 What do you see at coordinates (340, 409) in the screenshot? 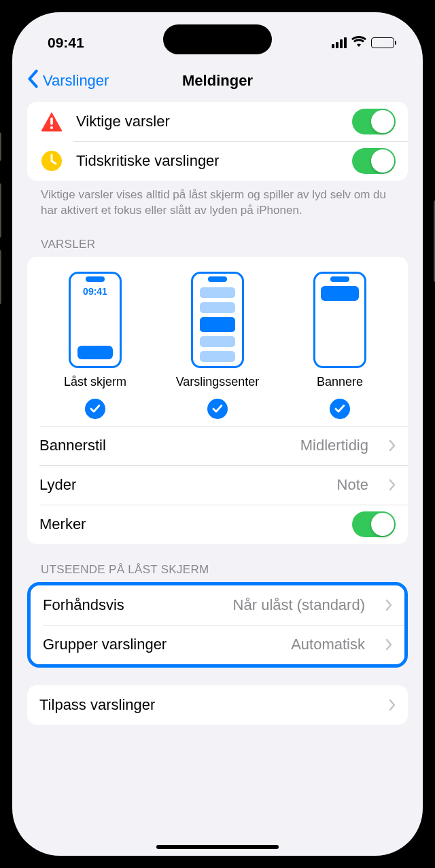
I see `banners-checkmark-icon` at bounding box center [340, 409].